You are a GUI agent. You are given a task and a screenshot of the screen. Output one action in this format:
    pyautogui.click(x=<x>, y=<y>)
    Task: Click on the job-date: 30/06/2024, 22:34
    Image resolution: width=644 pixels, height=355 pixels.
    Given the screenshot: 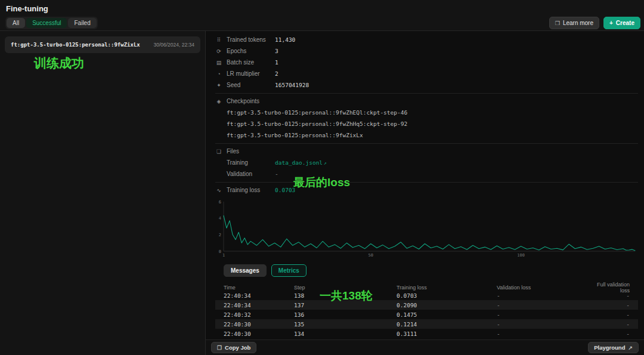 What is the action you would take?
    pyautogui.click(x=174, y=45)
    